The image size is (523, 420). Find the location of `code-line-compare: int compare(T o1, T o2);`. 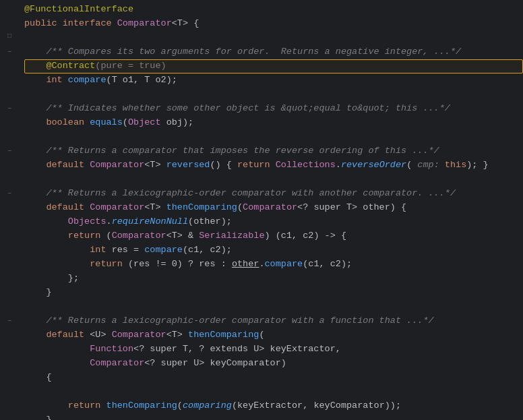

code-line-compare: int compare(T o1, T o2); is located at coordinates (262, 81).